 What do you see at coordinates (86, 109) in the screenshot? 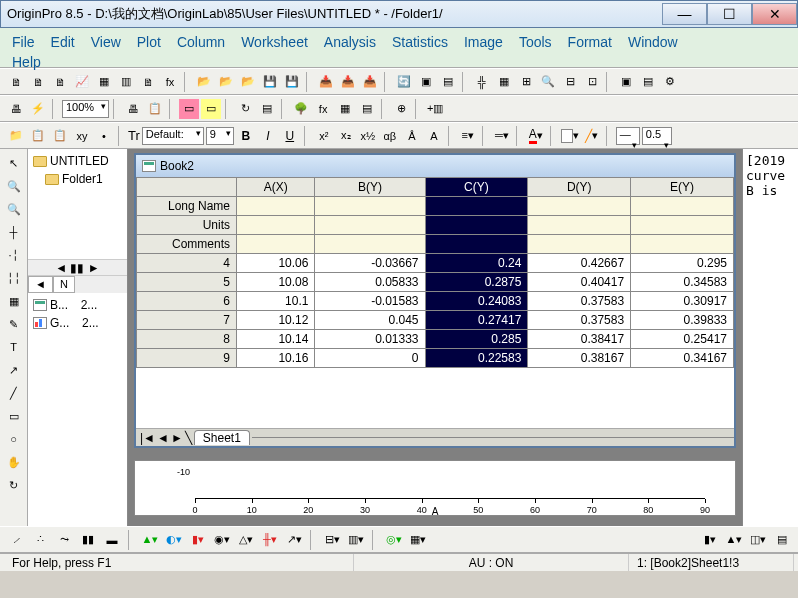
I see `zoom-combo: 100%` at bounding box center [86, 109].